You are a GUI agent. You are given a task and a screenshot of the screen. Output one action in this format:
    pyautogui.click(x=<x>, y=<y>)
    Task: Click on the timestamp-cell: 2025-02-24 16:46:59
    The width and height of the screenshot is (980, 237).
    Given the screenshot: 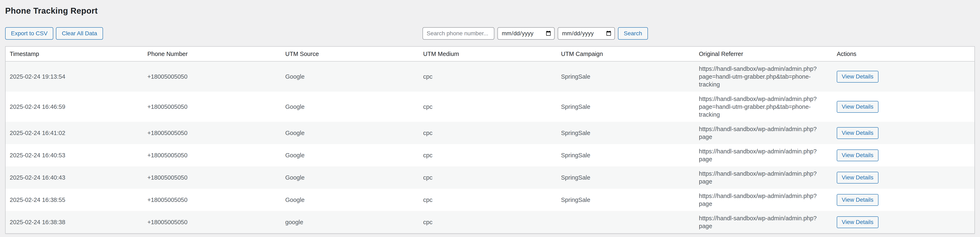 What is the action you would take?
    pyautogui.click(x=75, y=107)
    